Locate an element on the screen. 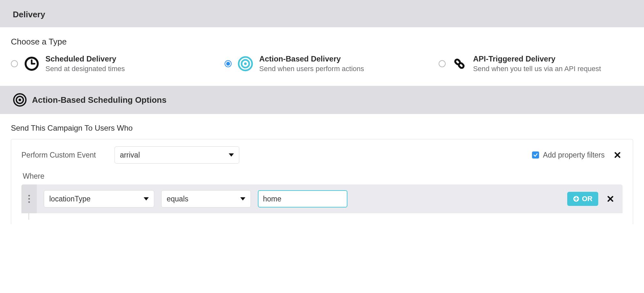 Image resolution: width=644 pixels, height=293 pixels. filter-connector is located at coordinates (29, 216).